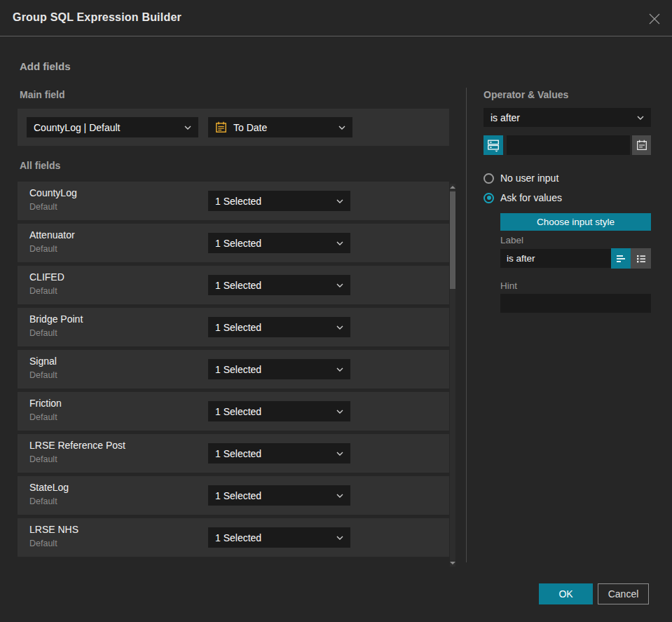  What do you see at coordinates (576, 222) in the screenshot?
I see `choose-input-style-button: Choose input style` at bounding box center [576, 222].